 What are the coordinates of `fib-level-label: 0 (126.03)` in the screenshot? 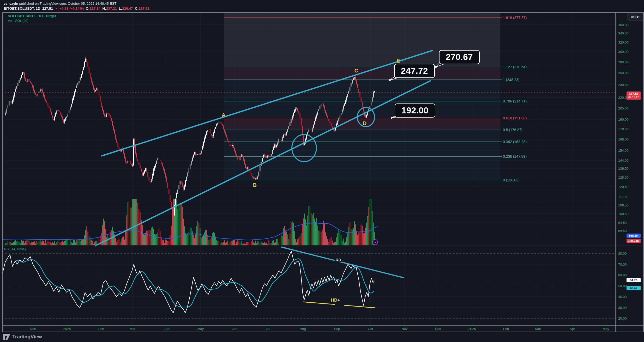 It's located at (511, 180).